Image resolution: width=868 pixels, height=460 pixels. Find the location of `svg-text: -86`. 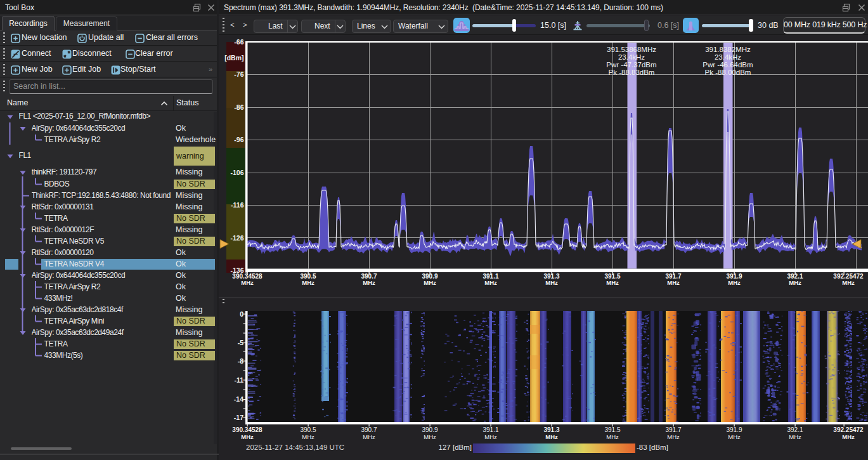

svg-text: -86 is located at coordinates (238, 107).